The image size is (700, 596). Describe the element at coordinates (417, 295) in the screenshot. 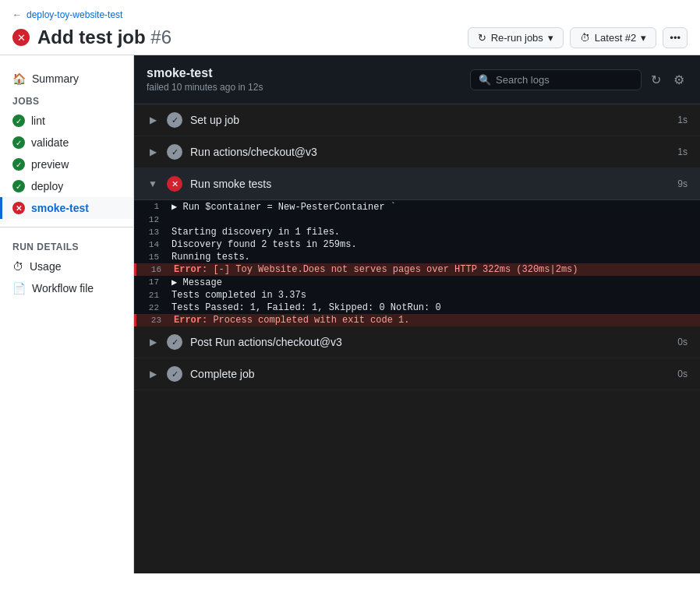

I see `log-line: 21 Tests completed in 3.37s` at that location.